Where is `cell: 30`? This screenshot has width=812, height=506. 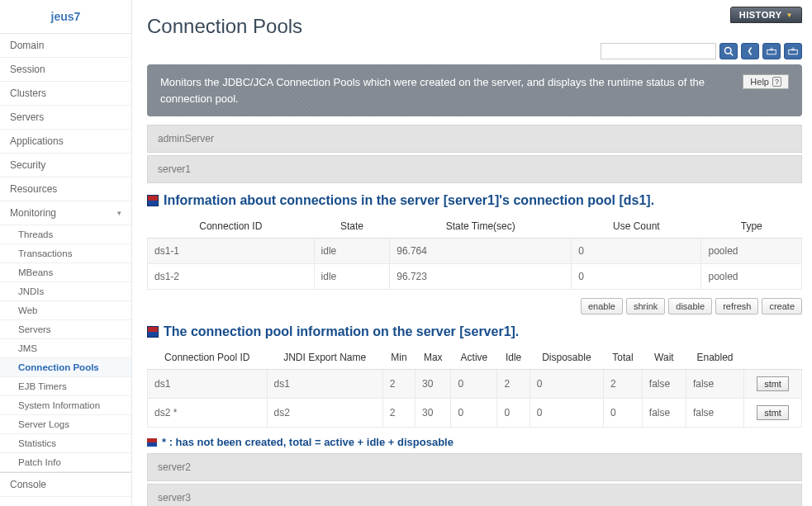
cell: 30 is located at coordinates (433, 385).